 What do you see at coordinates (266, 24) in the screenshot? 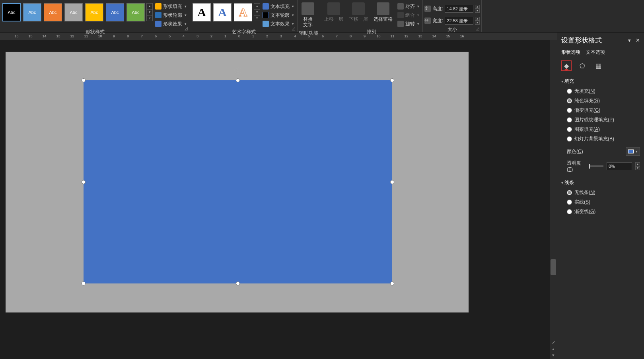
I see `text-effect-icon` at bounding box center [266, 24].